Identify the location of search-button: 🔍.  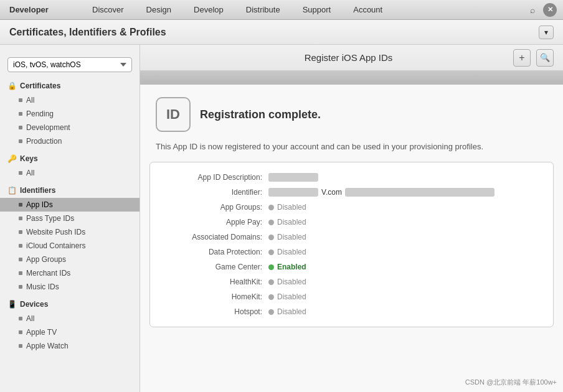
(545, 58).